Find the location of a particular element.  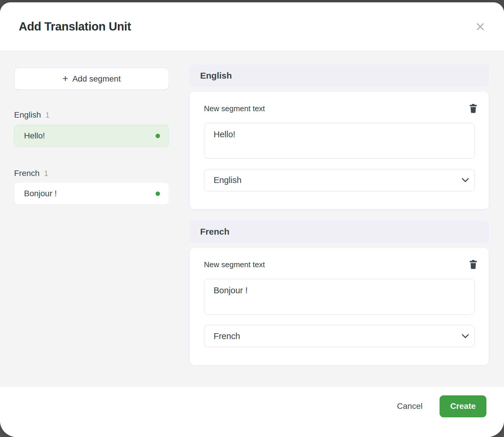

cancel-button: Cancel is located at coordinates (410, 406).